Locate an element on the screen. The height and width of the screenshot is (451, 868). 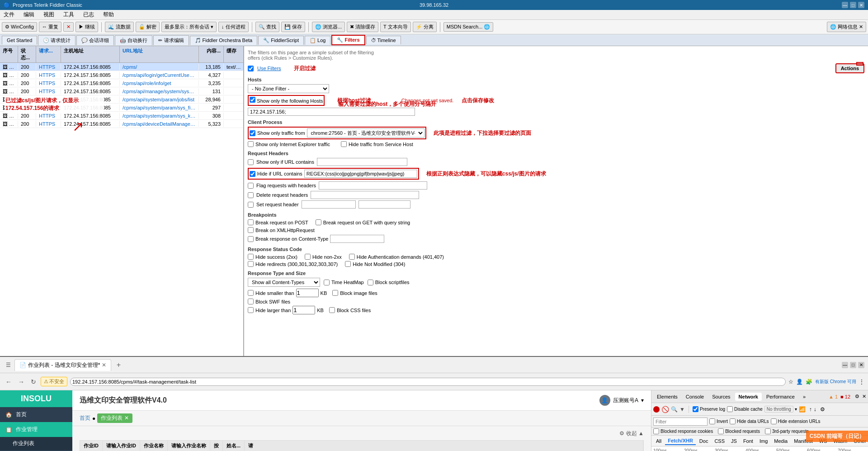
remove-btn: ✕ is located at coordinates (69, 27).